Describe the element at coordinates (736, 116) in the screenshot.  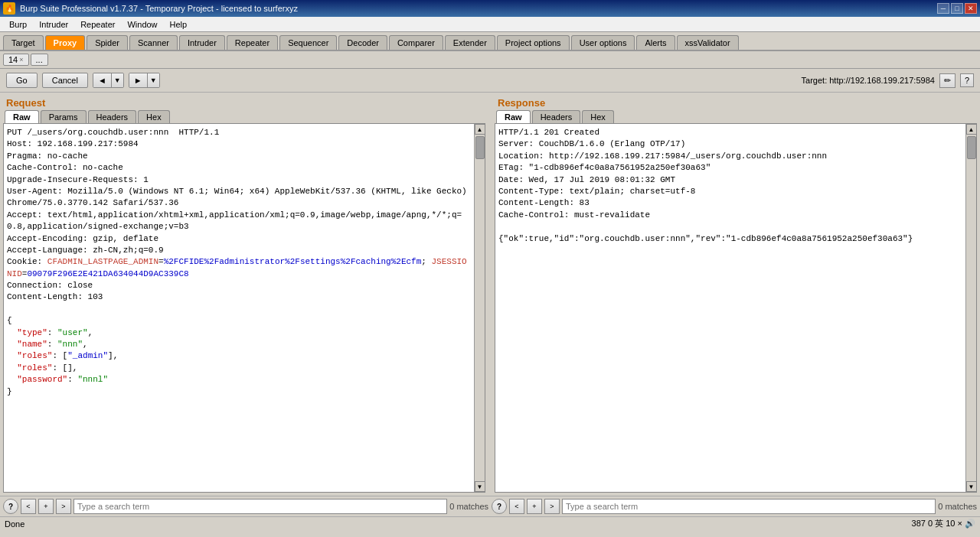
I see `response-panel-tabs: Raw Headers Hex` at that location.